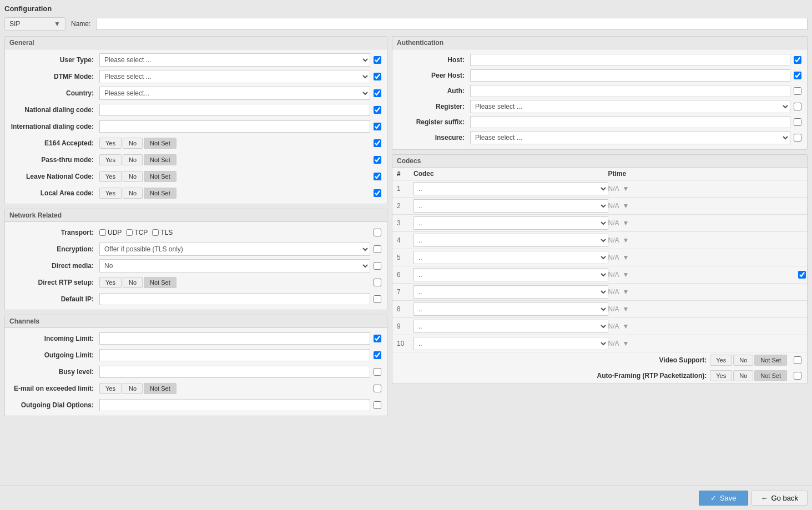 This screenshot has width=812, height=510. What do you see at coordinates (452, 24) in the screenshot?
I see `name-input` at bounding box center [452, 24].